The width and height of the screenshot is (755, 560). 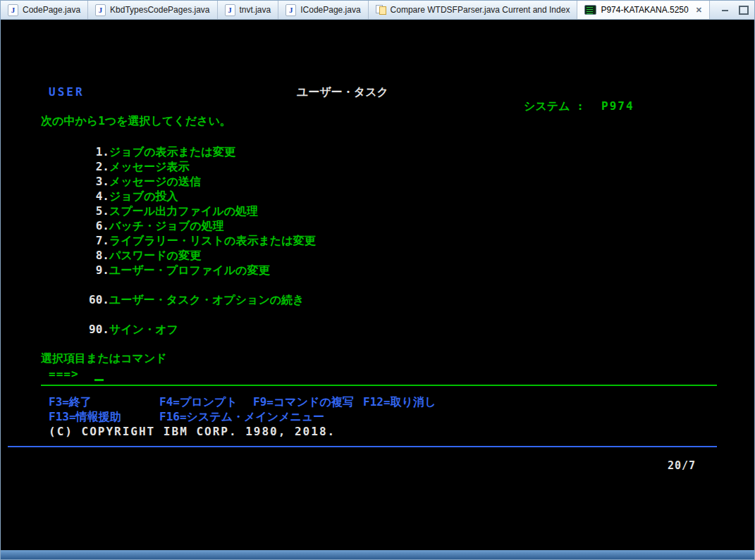 What do you see at coordinates (248, 10) in the screenshot?
I see `tab-tnvt-java: J tnvt.java` at bounding box center [248, 10].